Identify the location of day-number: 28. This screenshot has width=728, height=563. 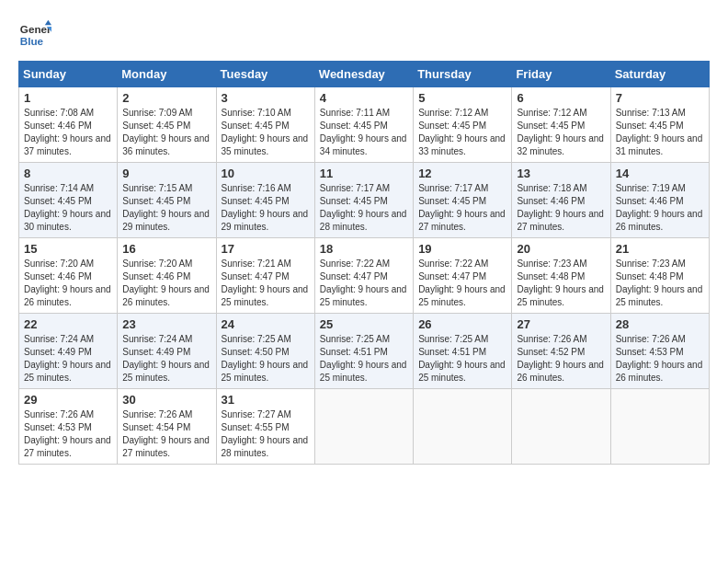
(660, 324).